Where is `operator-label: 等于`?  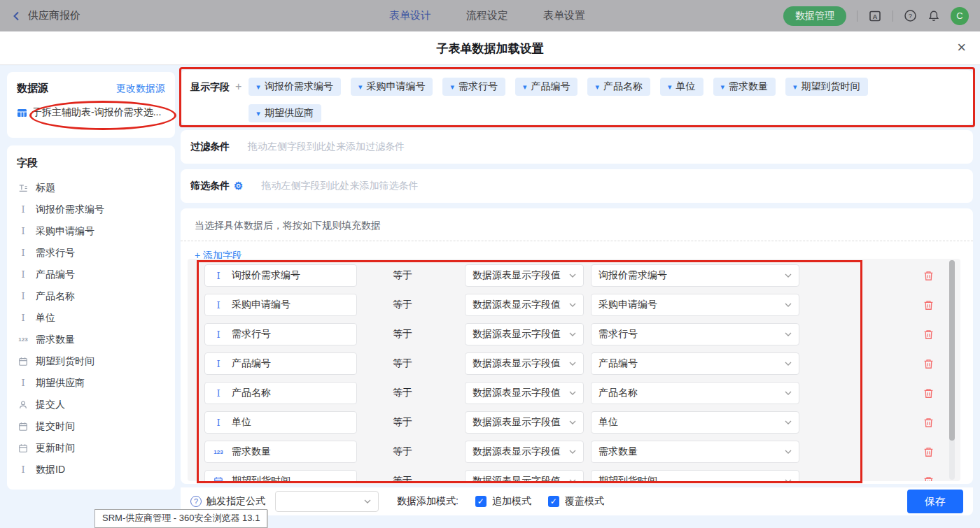
operator-label: 等于 is located at coordinates (414, 393).